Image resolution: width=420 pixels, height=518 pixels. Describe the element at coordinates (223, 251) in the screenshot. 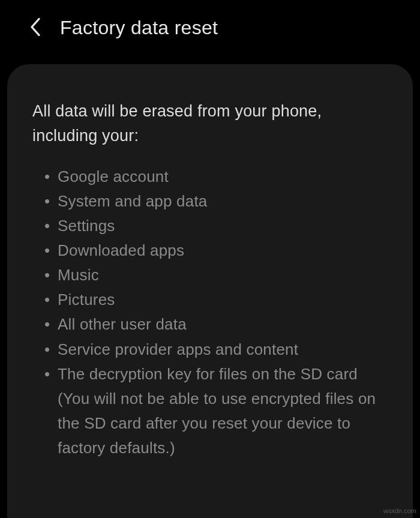

I see `list-item: Downloaded apps` at that location.